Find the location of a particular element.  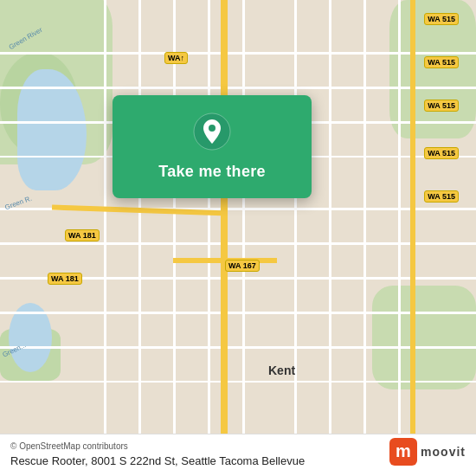

highway-515-v is located at coordinates (413, 238).